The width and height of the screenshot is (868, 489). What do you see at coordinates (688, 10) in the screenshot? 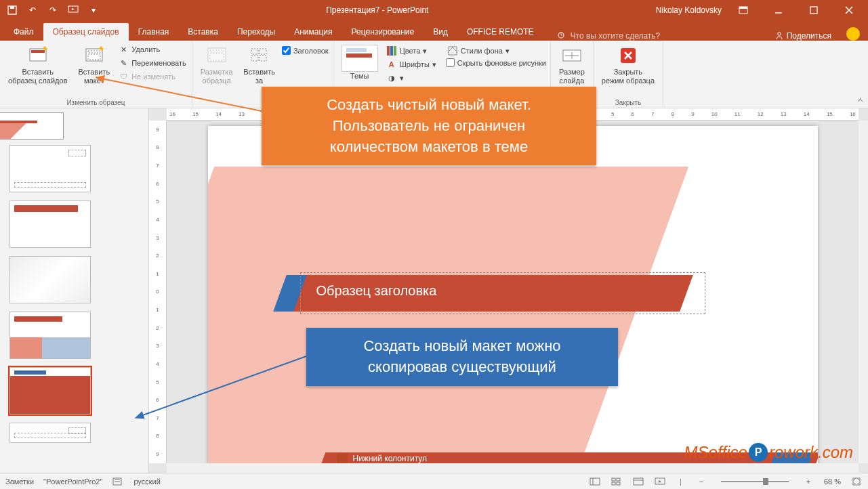
I see `user-name: Nikolay Koldovsky` at bounding box center [688, 10].